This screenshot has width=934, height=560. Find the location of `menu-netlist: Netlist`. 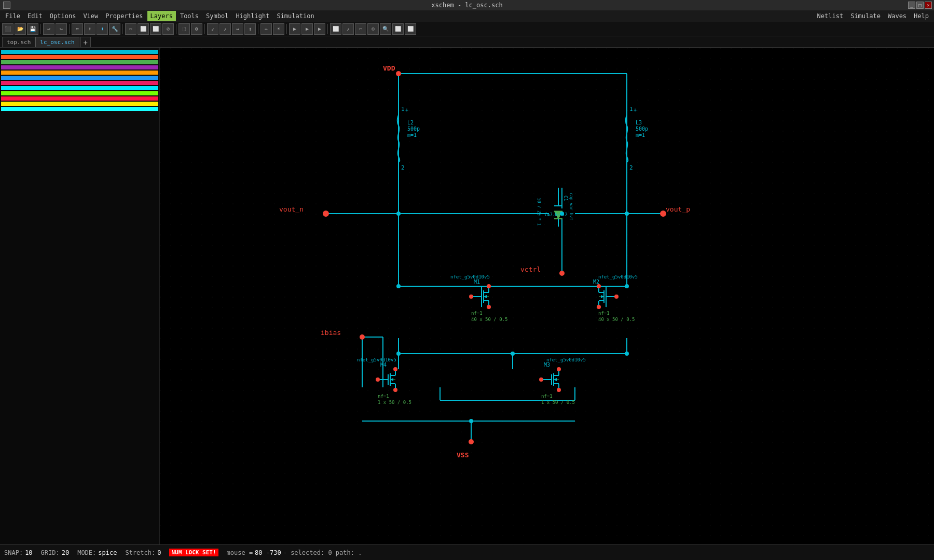

menu-netlist: Netlist is located at coordinates (830, 16).